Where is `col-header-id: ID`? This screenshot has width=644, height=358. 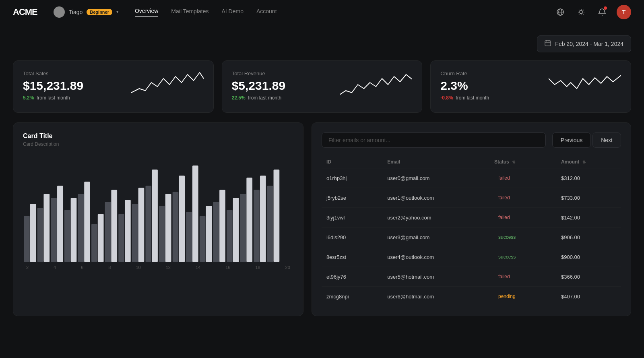 col-header-id: ID is located at coordinates (352, 162).